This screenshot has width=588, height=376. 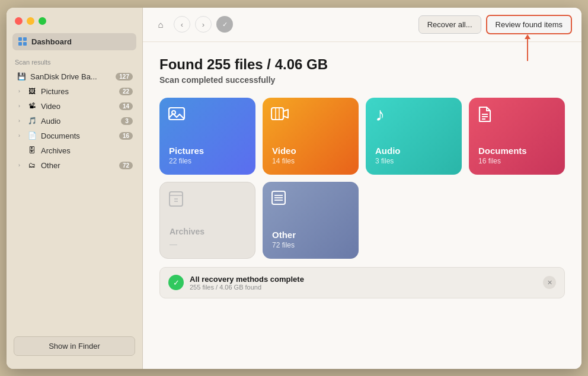 What do you see at coordinates (80, 136) in the screenshot?
I see `sidebar-item-documents-label: Documents` at bounding box center [80, 136].